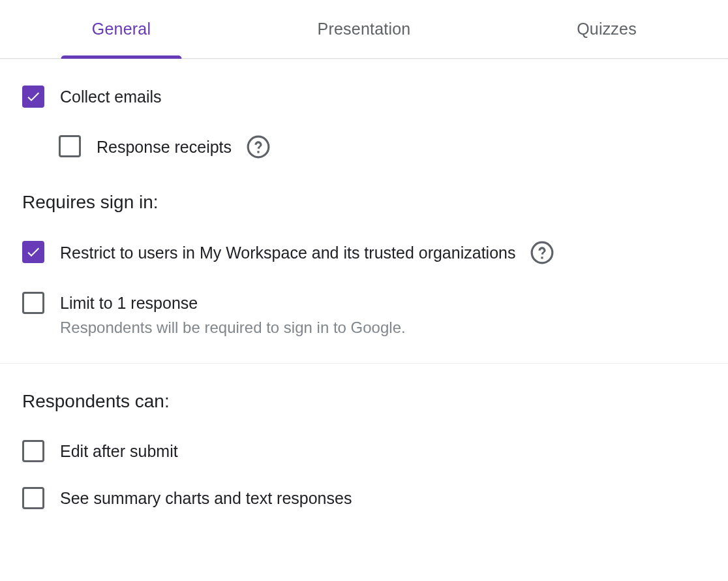 The width and height of the screenshot is (728, 581). Describe the element at coordinates (364, 147) in the screenshot. I see `option-response-receipts: Response receipts` at that location.